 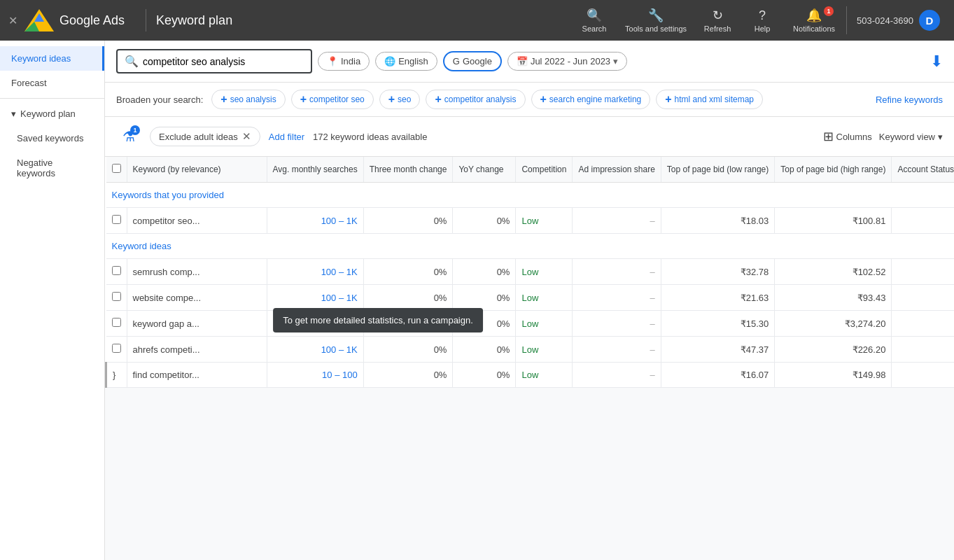 What do you see at coordinates (52, 113) in the screenshot?
I see `sidebar-item-keyword-plan: ▾ Keyword plan` at bounding box center [52, 113].